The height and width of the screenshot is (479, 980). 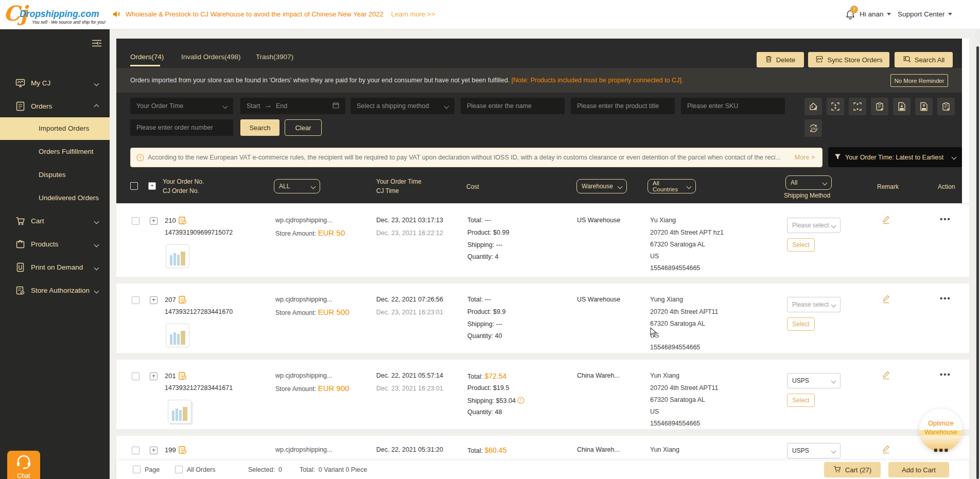 I want to click on order-status-filter: ALL, so click(x=297, y=186).